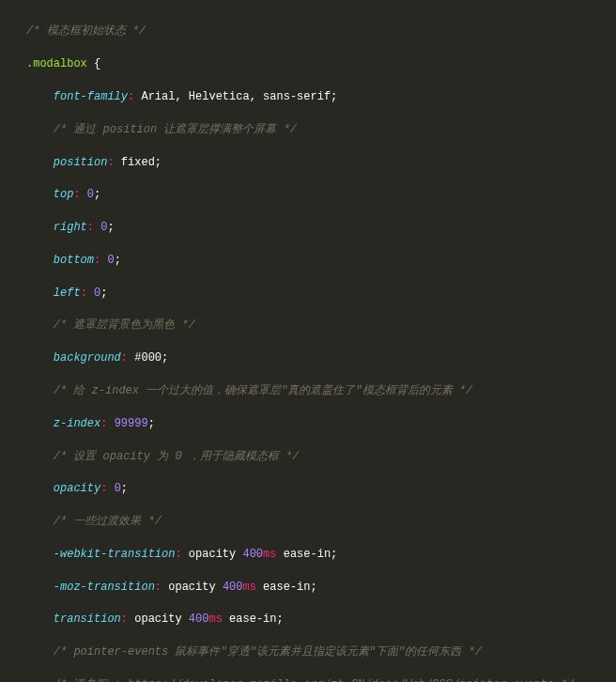 The height and width of the screenshot is (682, 616). Describe the element at coordinates (77, 424) in the screenshot. I see `property: z-index` at that location.